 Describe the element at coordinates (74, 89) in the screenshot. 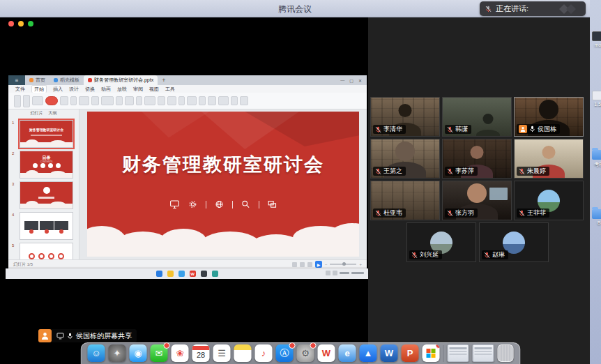

I see `menu-item-3: 设计` at that location.